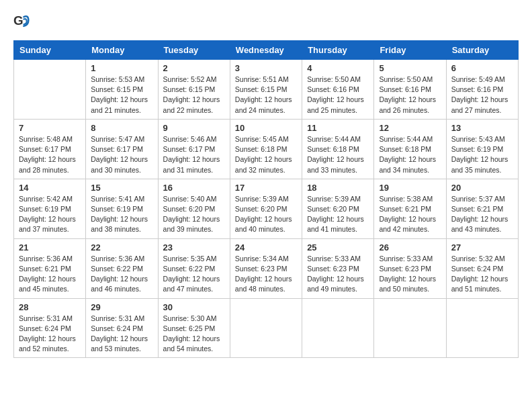 The height and width of the screenshot is (411, 532). Describe the element at coordinates (266, 188) in the screenshot. I see `day-number: 17` at that location.